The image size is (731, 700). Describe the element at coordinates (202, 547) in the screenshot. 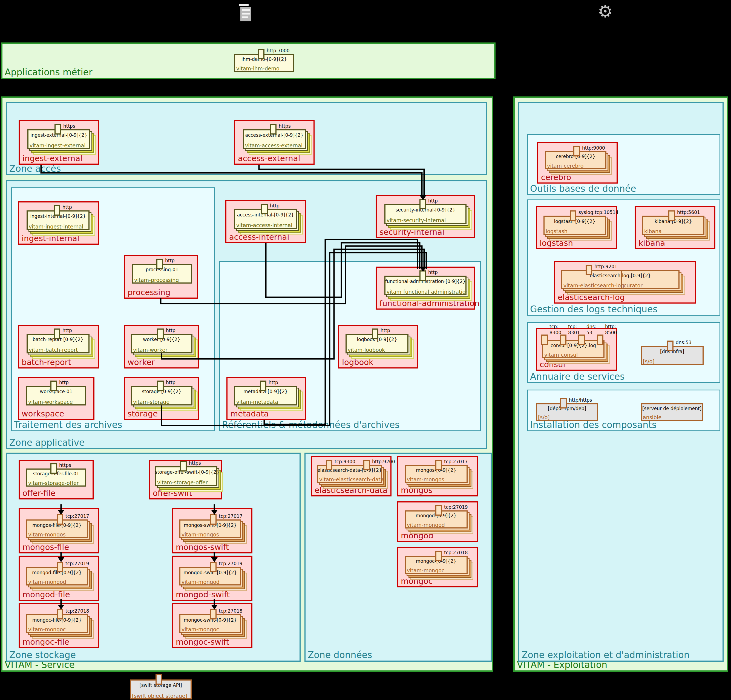

I see `group-label-mongos-swift: mongos-swift` at that location.